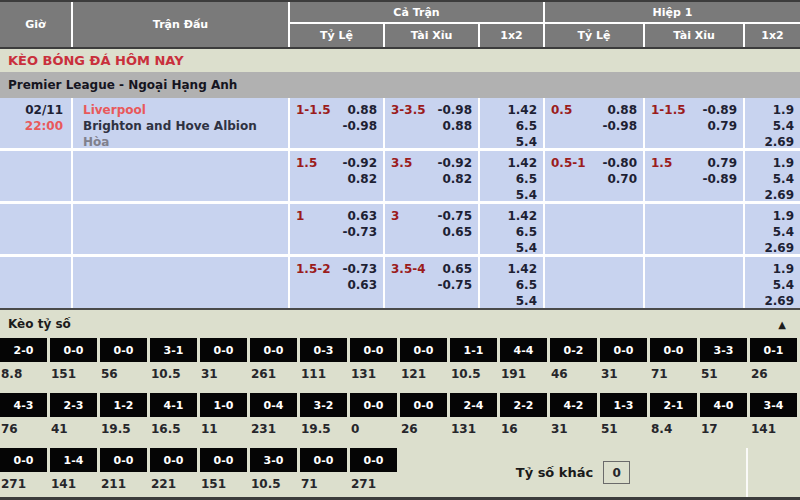  What do you see at coordinates (25, 372) in the screenshot?
I see `score-odd-value: 8.8` at bounding box center [25, 372].